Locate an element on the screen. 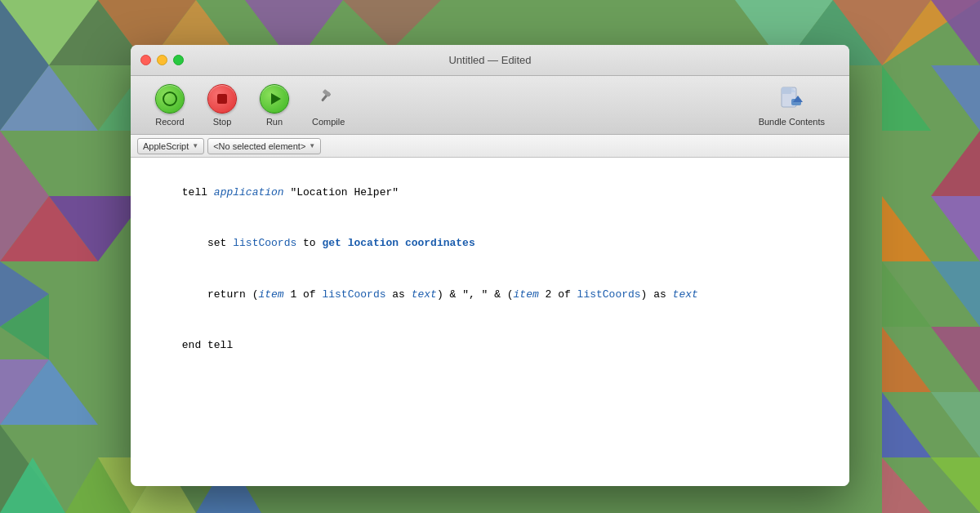 This screenshot has width=980, height=513. run-label: Run is located at coordinates (274, 122).